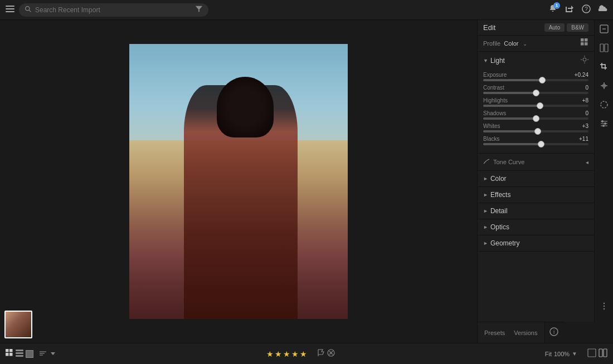  I want to click on auto-button: Auto, so click(555, 28).